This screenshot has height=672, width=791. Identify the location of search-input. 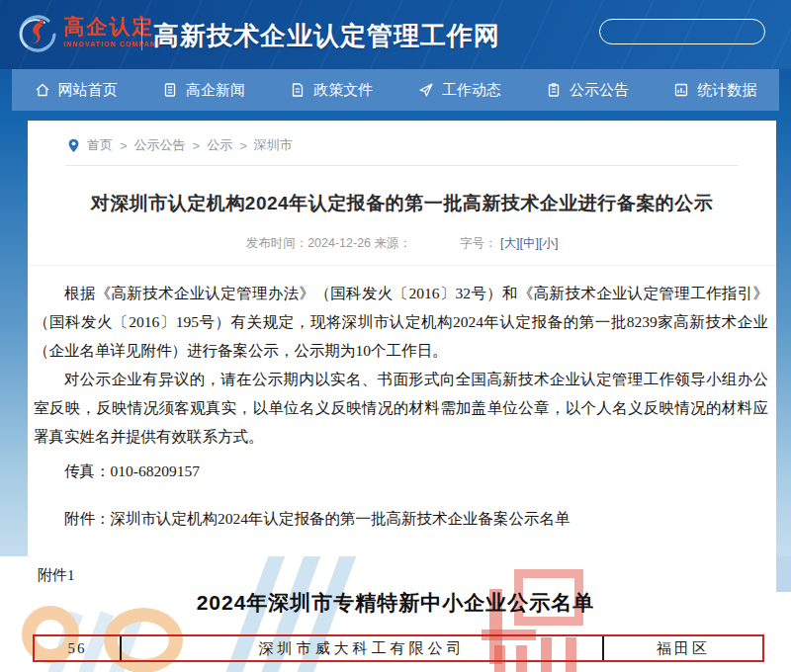
(686, 32).